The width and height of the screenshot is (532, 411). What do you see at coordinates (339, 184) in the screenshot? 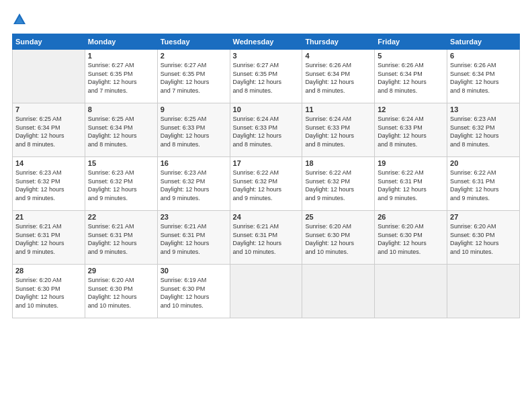
I see `calendar-cell: 18Sunrise: 6:22 AM Sunset: 6:32 PM Dayli…` at bounding box center [339, 184].